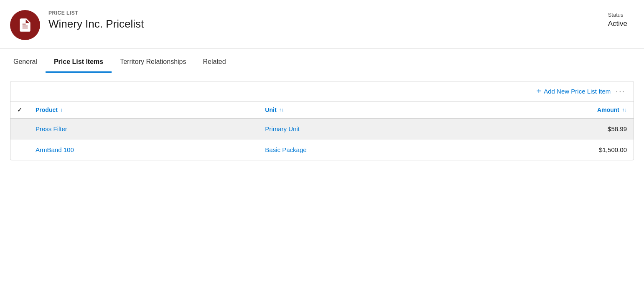 The height and width of the screenshot is (284, 644). What do you see at coordinates (144, 129) in the screenshot?
I see `row-product-1: Press Filter` at bounding box center [144, 129].